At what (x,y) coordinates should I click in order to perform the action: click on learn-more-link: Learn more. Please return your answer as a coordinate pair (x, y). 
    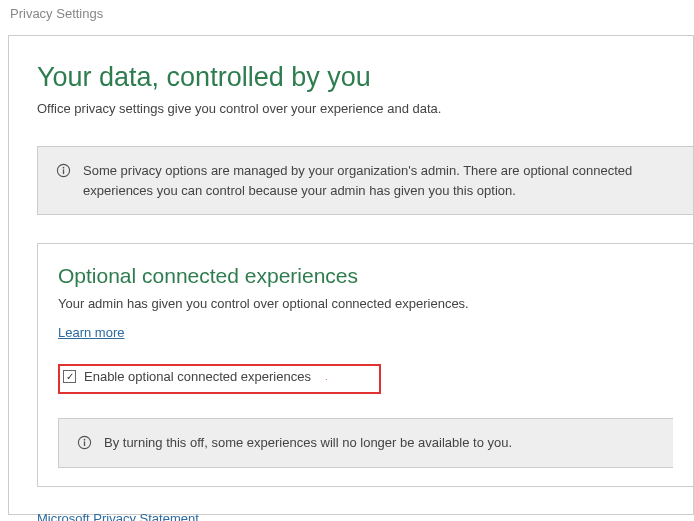
    Looking at the image, I should click on (91, 332).